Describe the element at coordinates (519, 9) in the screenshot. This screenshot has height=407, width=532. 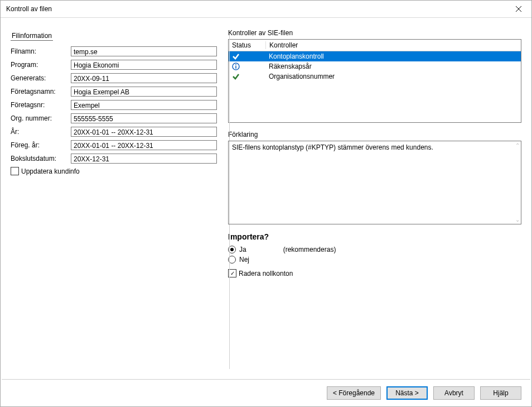
I see `close-icon` at that location.